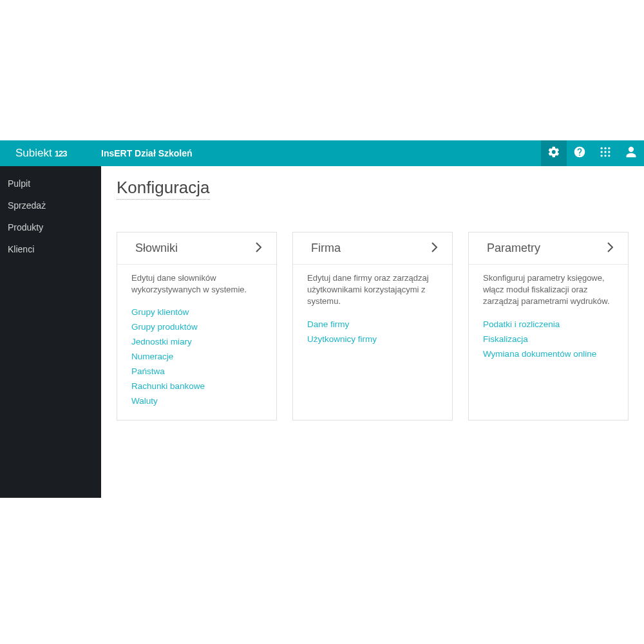  I want to click on card-header: Parametry, so click(549, 249).